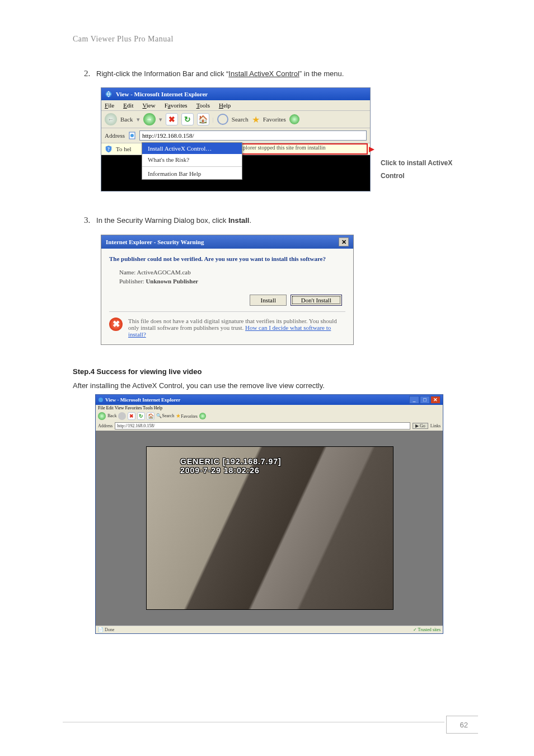 The width and height of the screenshot is (534, 756). I want to click on dont-install-button: Don't Install, so click(316, 300).